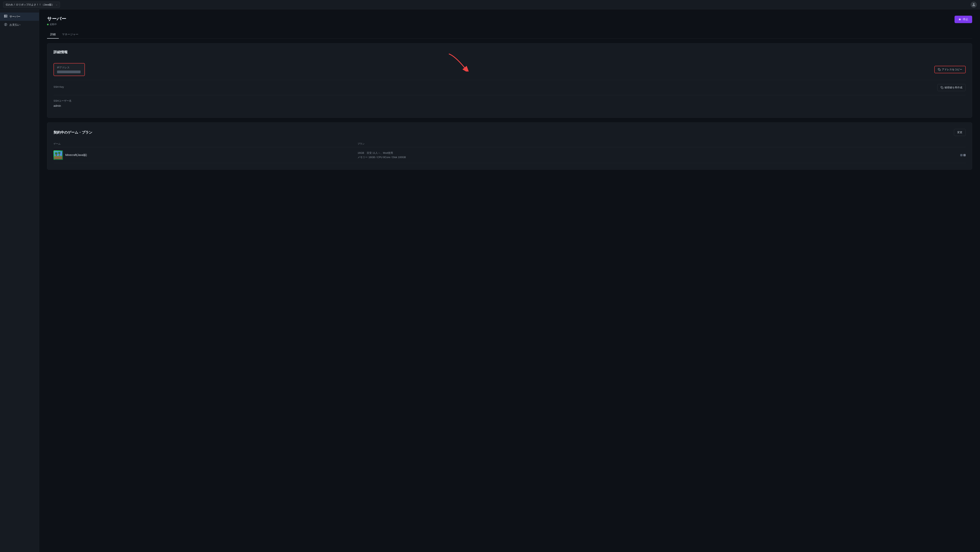 Image resolution: width=980 pixels, height=552 pixels. What do you see at coordinates (510, 81) in the screenshot?
I see `details-card: 詳細情報 IPアドレス` at bounding box center [510, 81].